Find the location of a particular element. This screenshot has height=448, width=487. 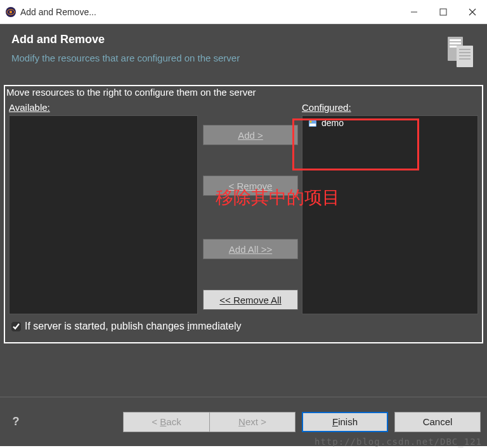

checkbox-label: If server is started, publish changes im… is located at coordinates (133, 326).